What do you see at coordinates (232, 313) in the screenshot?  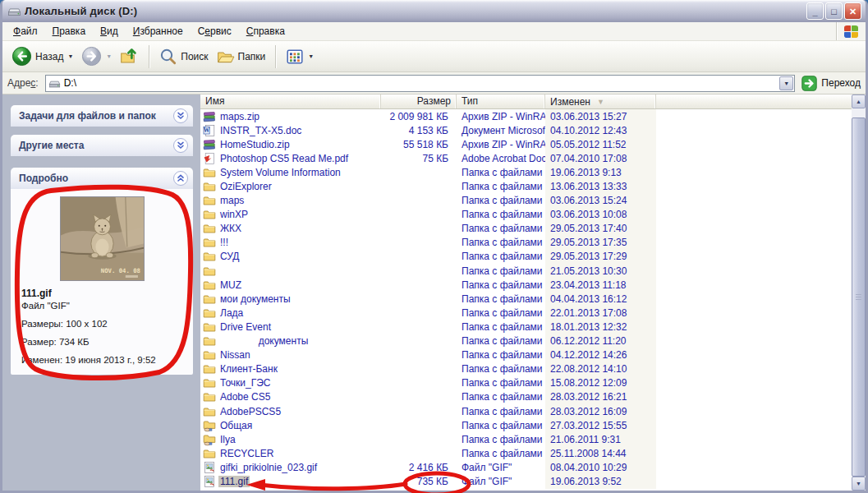 I see `file-name: Лада` at bounding box center [232, 313].